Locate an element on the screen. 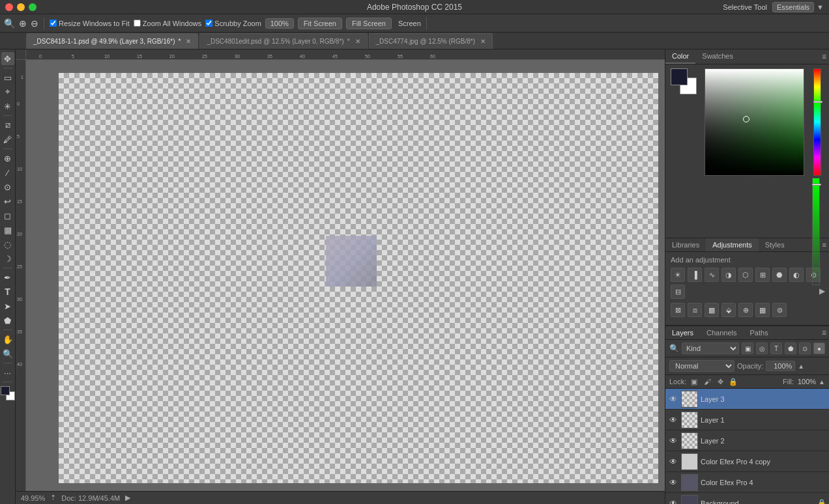 The height and width of the screenshot is (504, 829). marquee-tool: ▭ is located at coordinates (8, 77).